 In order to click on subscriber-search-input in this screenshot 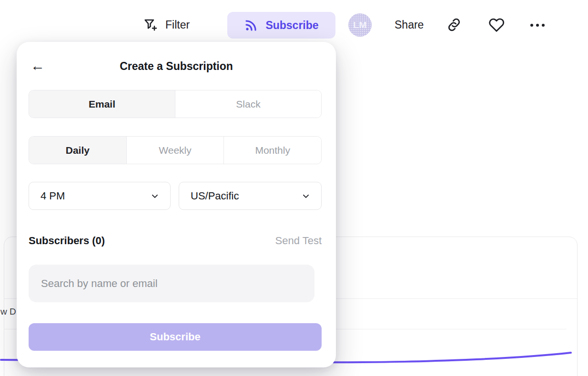, I will do `click(172, 284)`.